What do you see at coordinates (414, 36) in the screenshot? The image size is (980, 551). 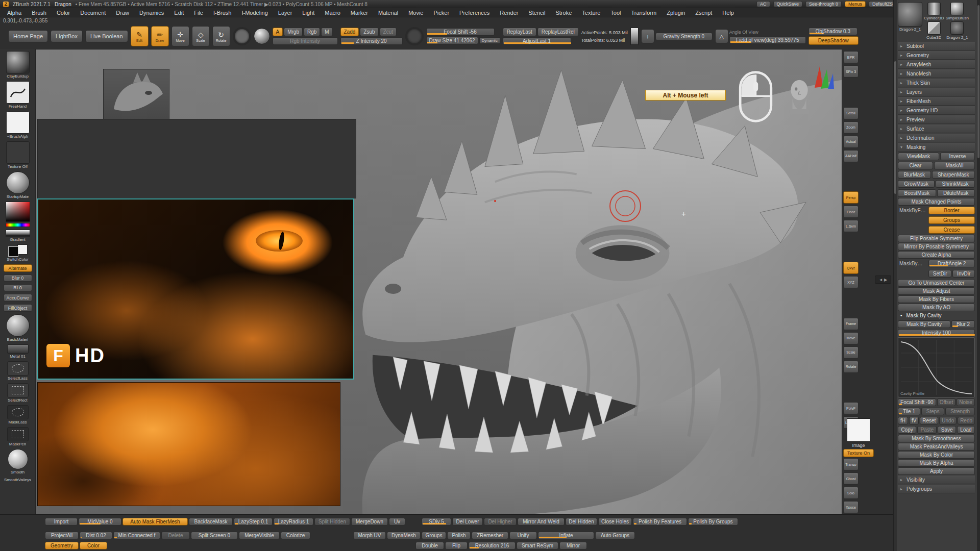 I see `focal-curve-icon` at bounding box center [414, 36].